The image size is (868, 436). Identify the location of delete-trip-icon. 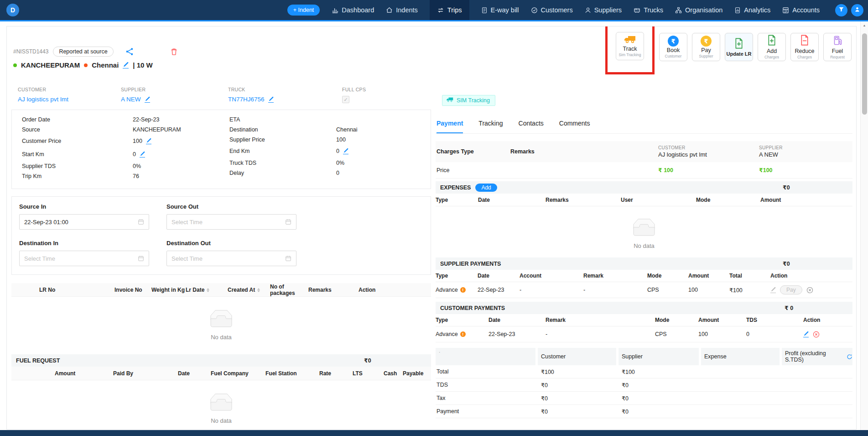
(174, 52).